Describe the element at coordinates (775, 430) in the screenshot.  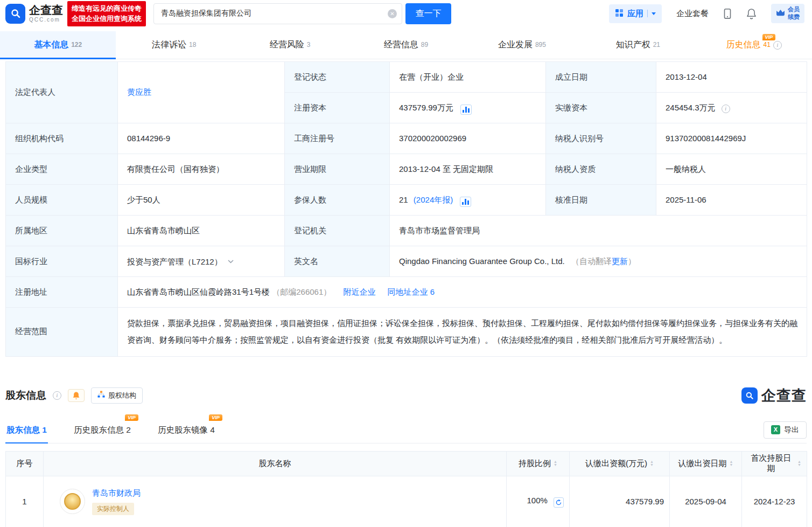
I see `excel-icon: X` at that location.